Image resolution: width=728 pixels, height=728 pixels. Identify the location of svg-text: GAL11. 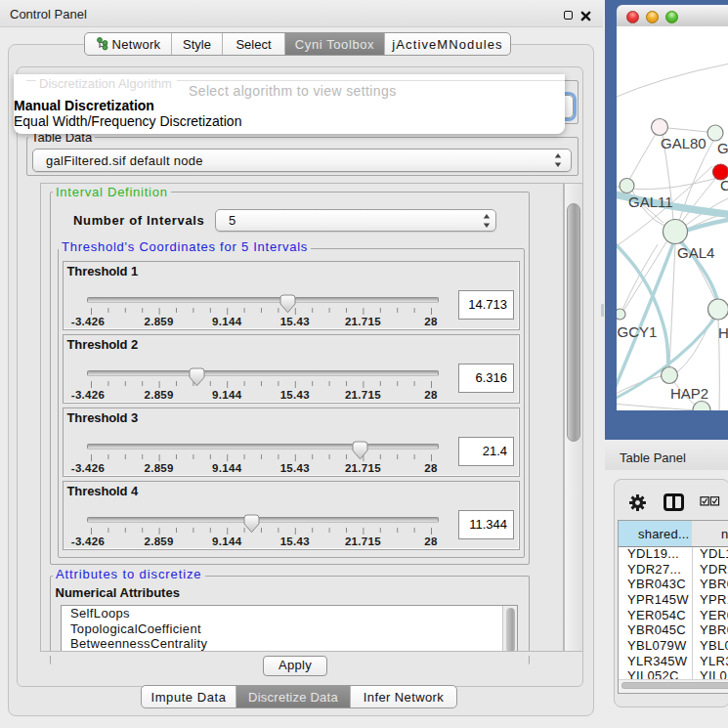
(651, 201).